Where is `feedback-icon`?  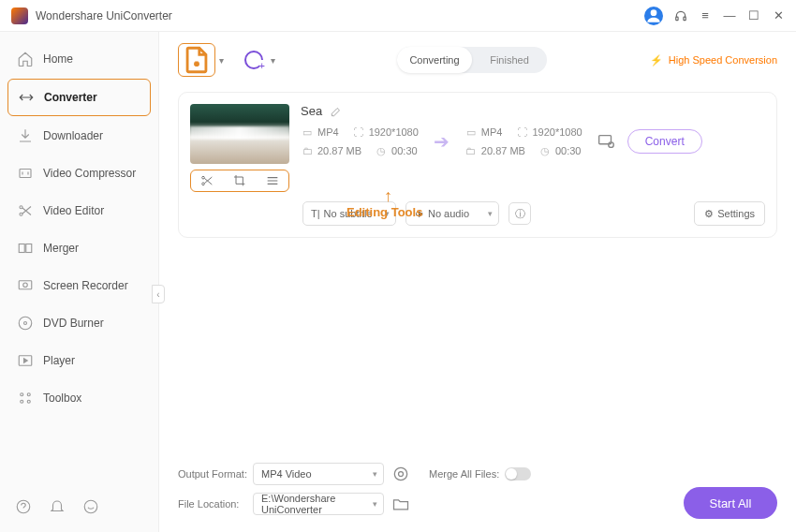
feedback-icon is located at coordinates (91, 507).